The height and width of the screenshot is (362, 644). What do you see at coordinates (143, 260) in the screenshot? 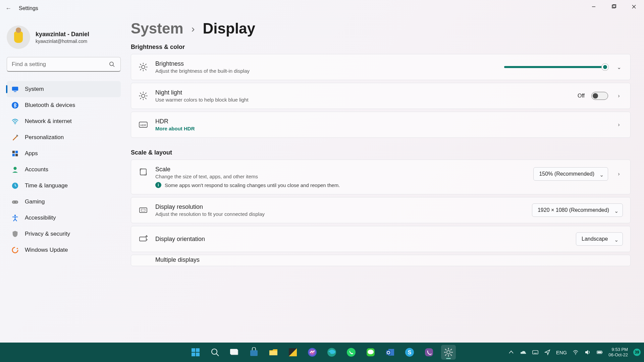
I see `multi-display-icon` at bounding box center [143, 260].